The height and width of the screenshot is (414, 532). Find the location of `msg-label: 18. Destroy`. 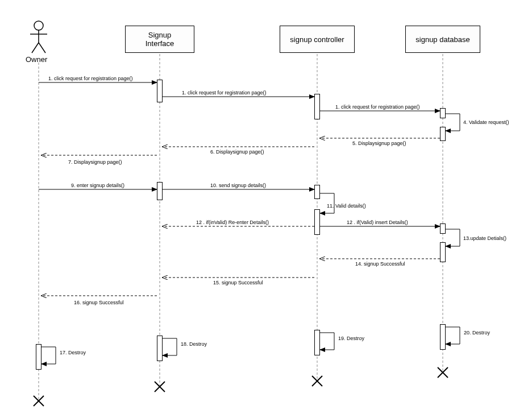

msg-label: 18. Destroy is located at coordinates (194, 344).